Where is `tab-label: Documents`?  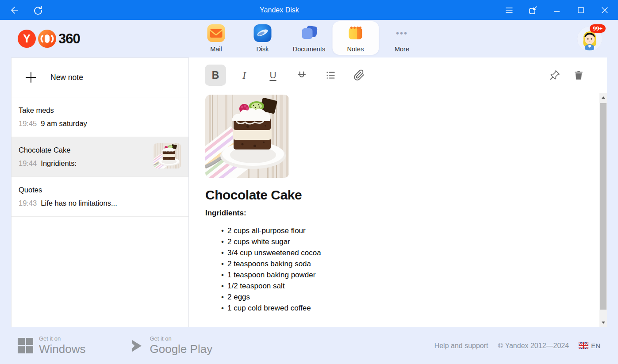
tab-label: Documents is located at coordinates (309, 49).